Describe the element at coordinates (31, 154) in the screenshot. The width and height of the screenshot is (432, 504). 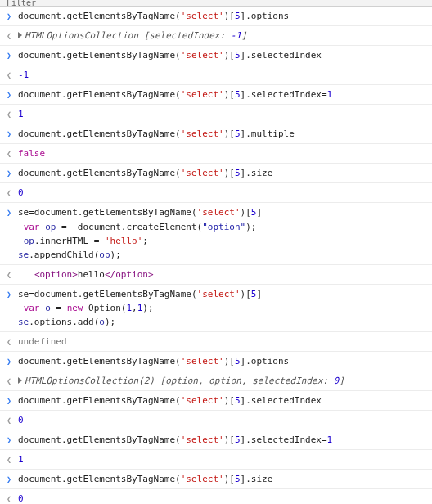
I see `code-token: false` at that location.